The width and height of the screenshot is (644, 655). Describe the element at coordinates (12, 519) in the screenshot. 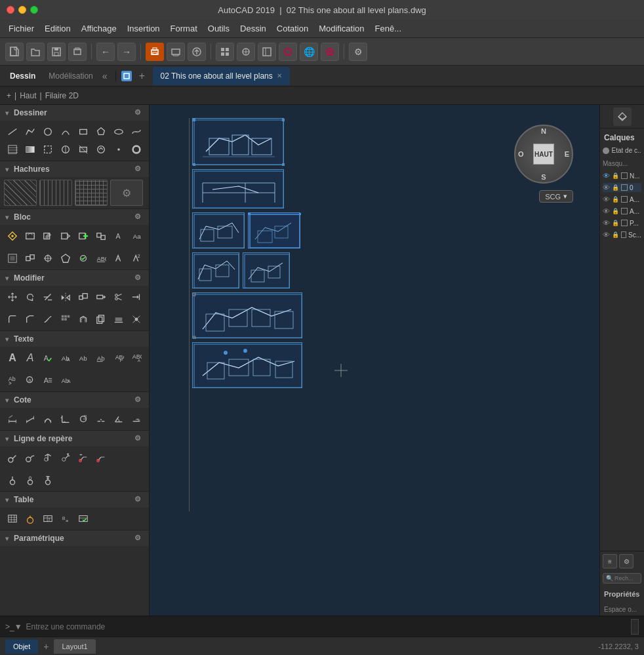

I see `tool-table-insert` at that location.